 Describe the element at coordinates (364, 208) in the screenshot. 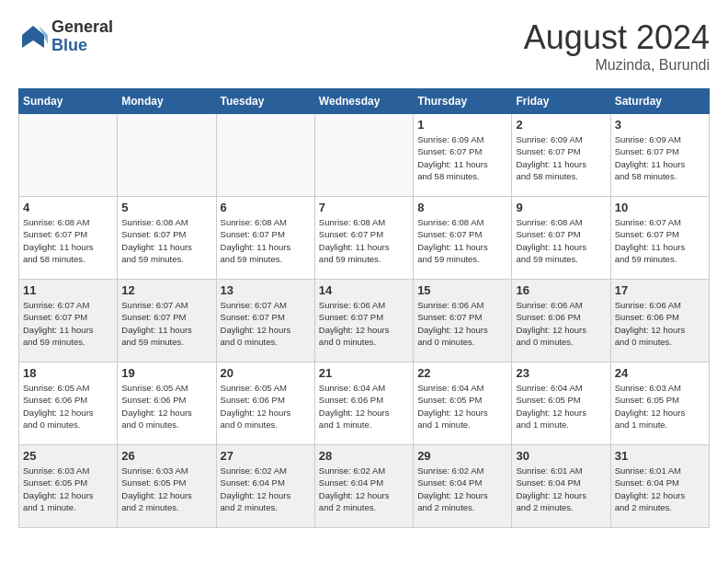

I see `day-number: 7` at that location.